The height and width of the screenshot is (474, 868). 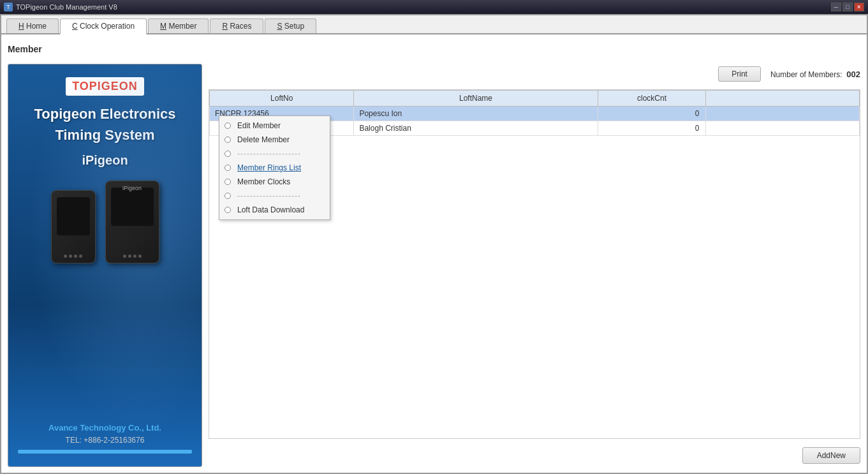 I want to click on logo-text: TOPIGEON, so click(x=105, y=87).